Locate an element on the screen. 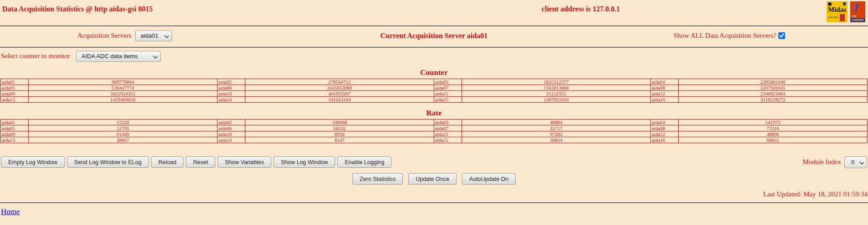 This screenshot has height=225, width=868. stat-value: 97282 is located at coordinates (556, 135).